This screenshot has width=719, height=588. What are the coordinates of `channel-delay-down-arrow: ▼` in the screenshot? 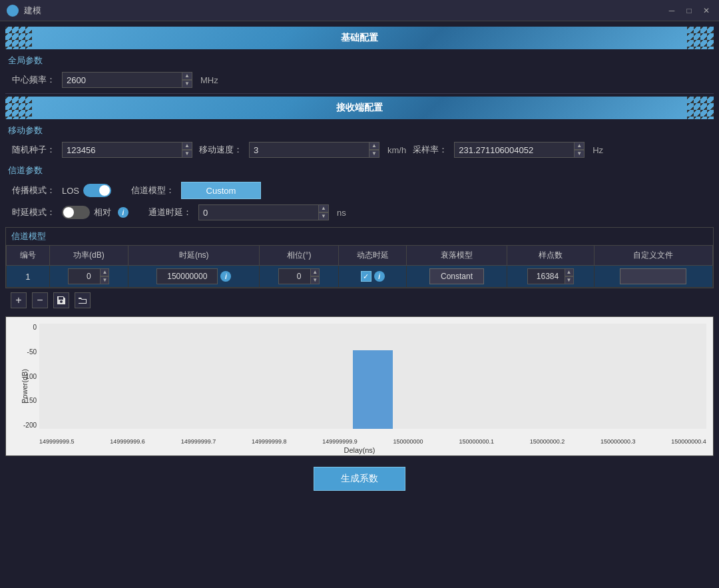 It's located at (324, 216).